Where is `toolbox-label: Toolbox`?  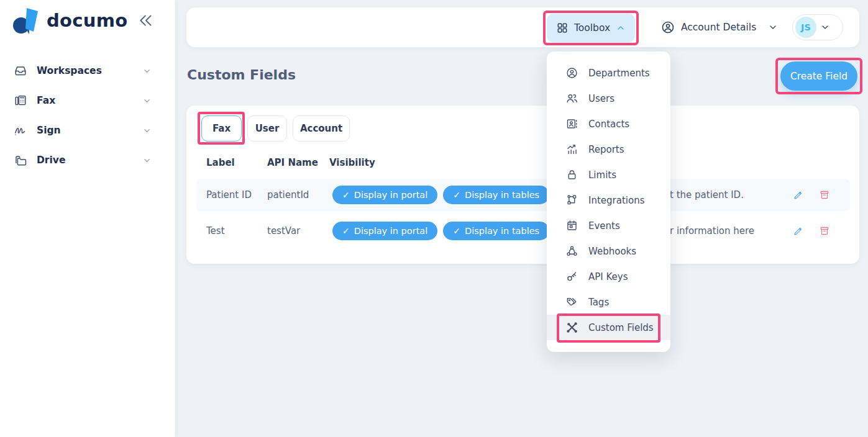 toolbox-label: Toolbox is located at coordinates (592, 28).